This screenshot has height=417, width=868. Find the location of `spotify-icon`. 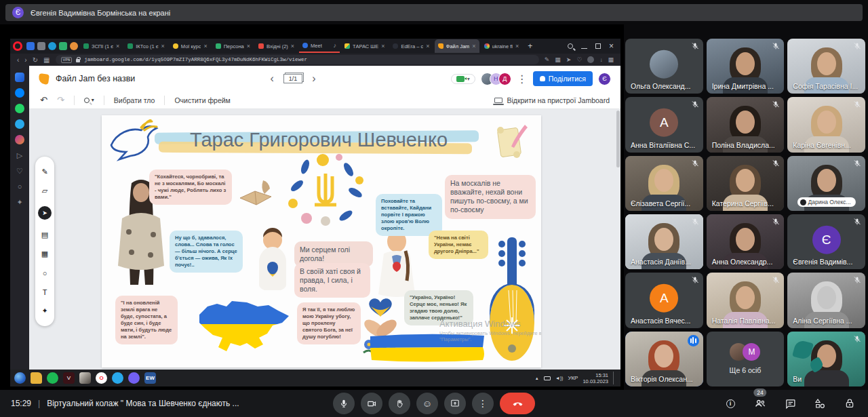

spotify-icon is located at coordinates (53, 378).